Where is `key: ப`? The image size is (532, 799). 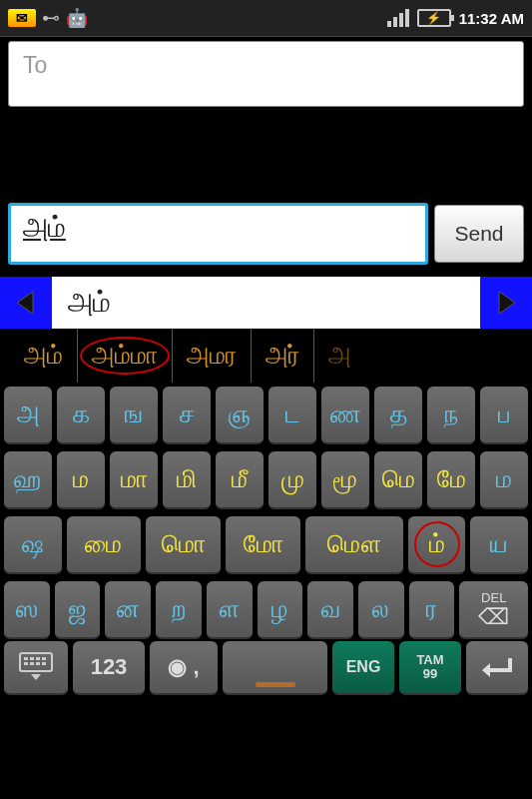
key: ப is located at coordinates (504, 415).